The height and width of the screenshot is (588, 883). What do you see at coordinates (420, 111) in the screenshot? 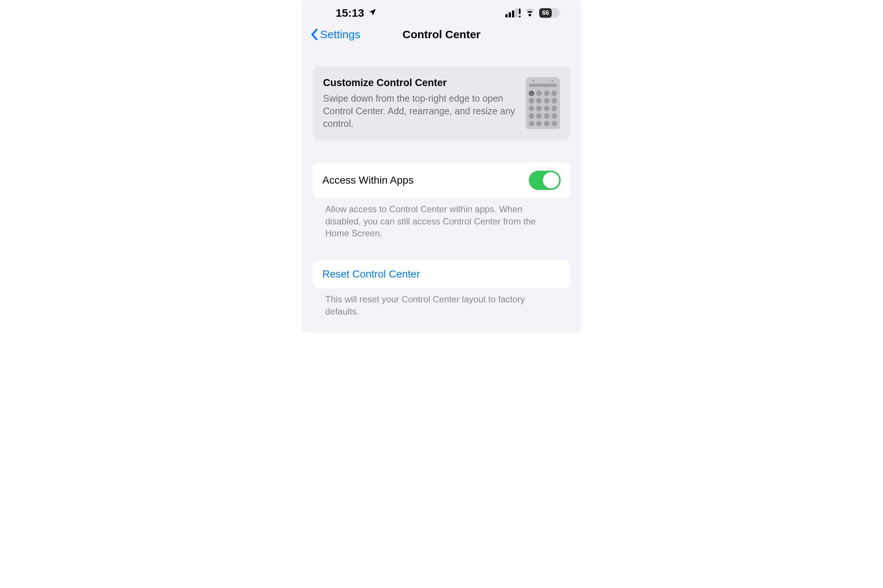
I see `promo-description: Swipe down from the top-right edge to op…` at bounding box center [420, 111].